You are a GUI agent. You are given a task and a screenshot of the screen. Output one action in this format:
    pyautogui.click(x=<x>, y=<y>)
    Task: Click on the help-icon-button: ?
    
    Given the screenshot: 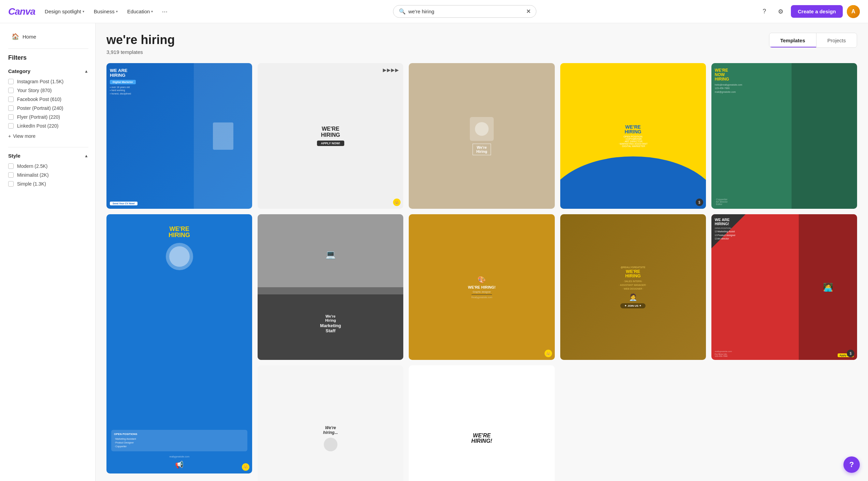 What is the action you would take?
    pyautogui.click(x=764, y=12)
    